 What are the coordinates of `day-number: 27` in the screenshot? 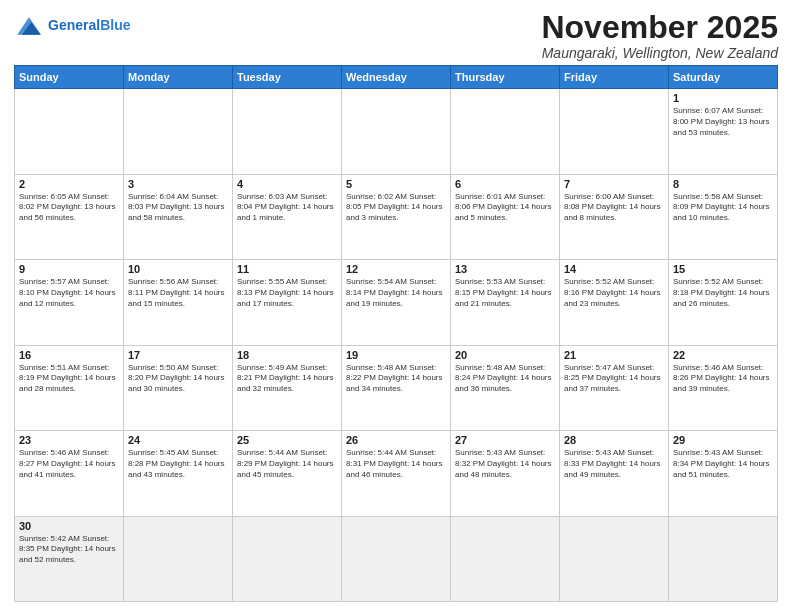 It's located at (505, 440).